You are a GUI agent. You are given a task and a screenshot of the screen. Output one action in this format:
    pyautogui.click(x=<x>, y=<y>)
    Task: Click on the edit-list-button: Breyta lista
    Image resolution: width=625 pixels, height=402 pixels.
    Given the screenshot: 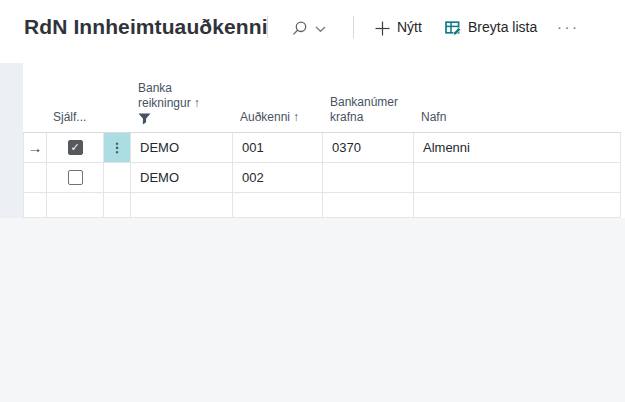 What is the action you would take?
    pyautogui.click(x=491, y=28)
    